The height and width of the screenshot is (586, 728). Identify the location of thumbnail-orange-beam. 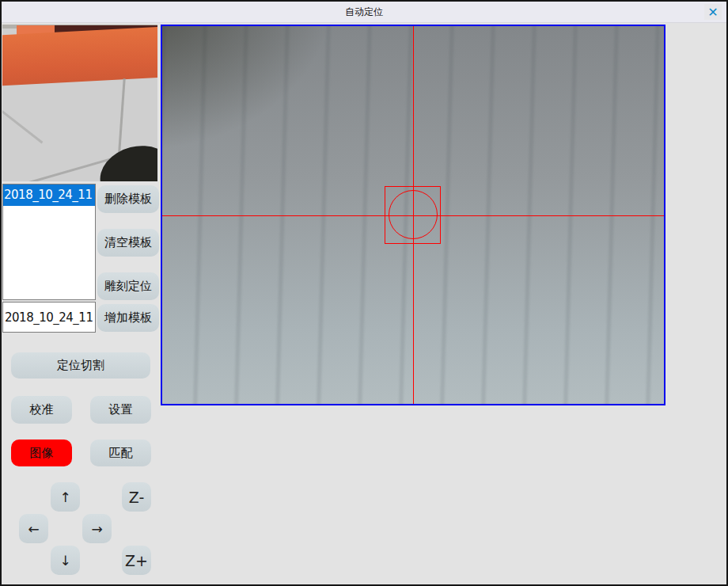
(80, 55).